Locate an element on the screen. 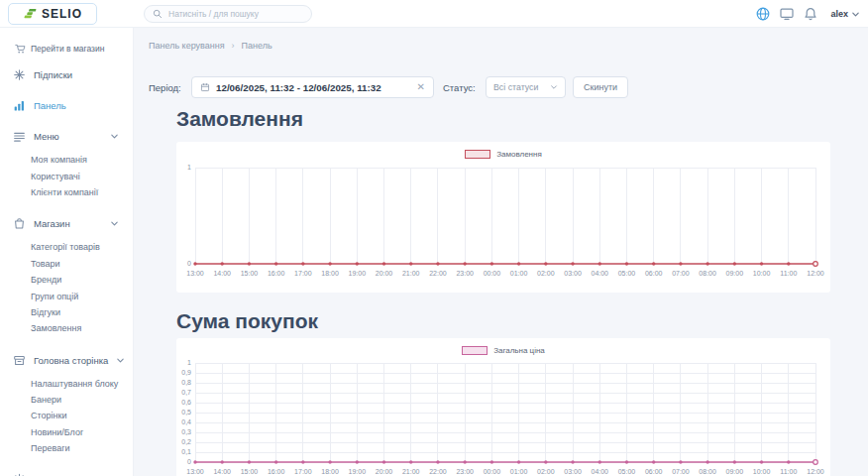  svg-text: 02:00 is located at coordinates (546, 472).